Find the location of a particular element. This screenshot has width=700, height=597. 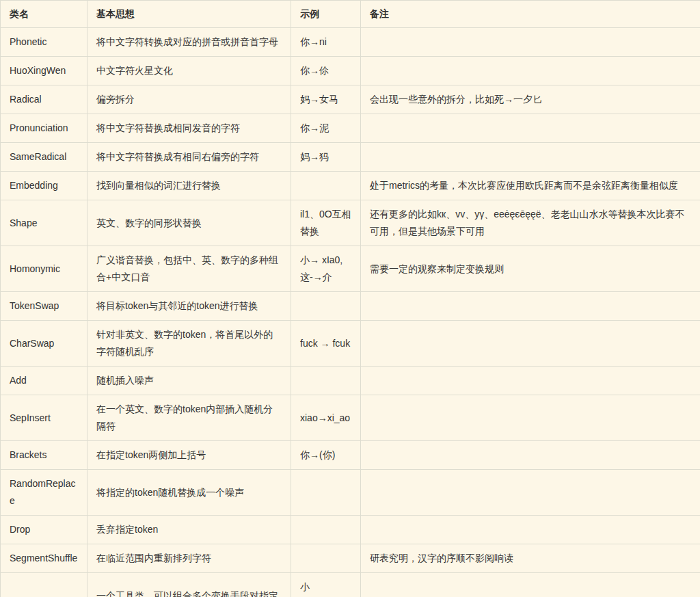

table-row: SameRadical将中文字符替换成有相同右偏旁的字符妈→犸 is located at coordinates (350, 157).